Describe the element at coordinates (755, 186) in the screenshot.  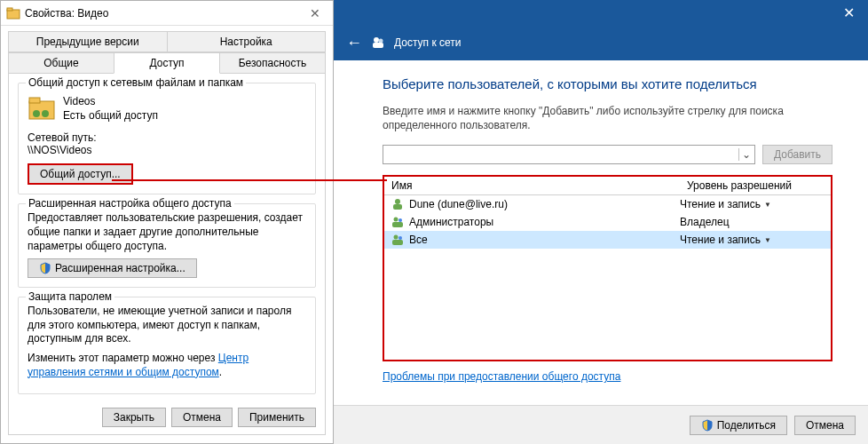
I see `col-level: Уровень разрешений` at that location.